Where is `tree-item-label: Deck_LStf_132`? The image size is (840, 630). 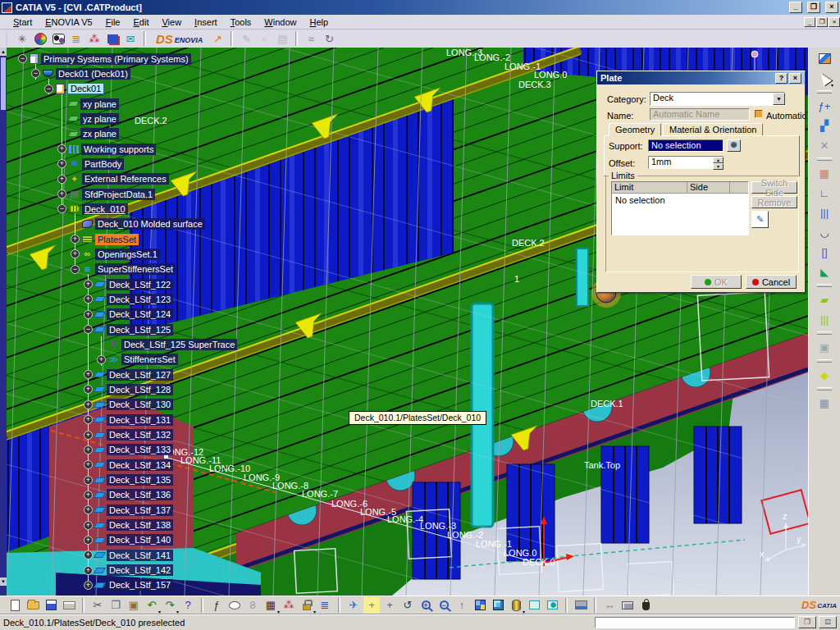
tree-item-label: Deck_LStf_132 is located at coordinates (139, 435).